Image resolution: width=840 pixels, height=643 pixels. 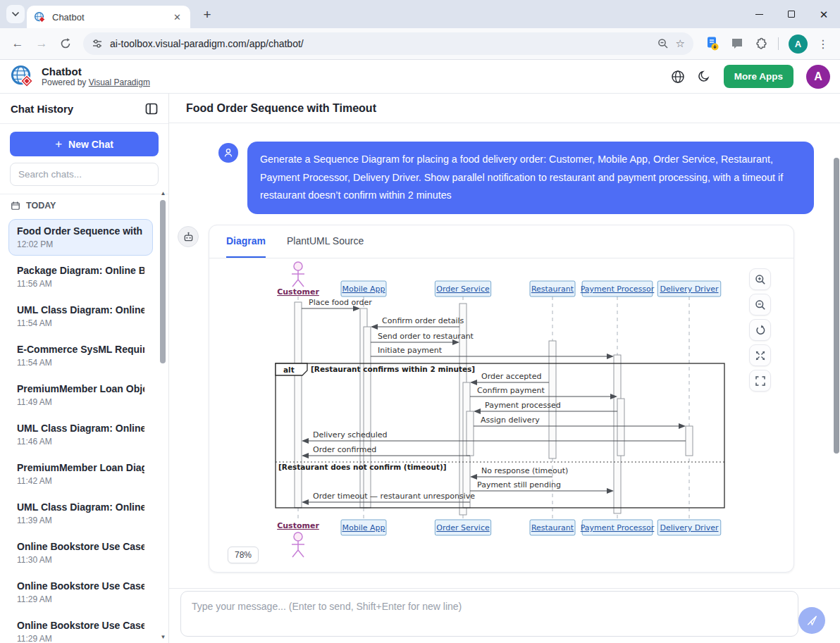 What do you see at coordinates (489, 614) in the screenshot?
I see `message-input` at bounding box center [489, 614].